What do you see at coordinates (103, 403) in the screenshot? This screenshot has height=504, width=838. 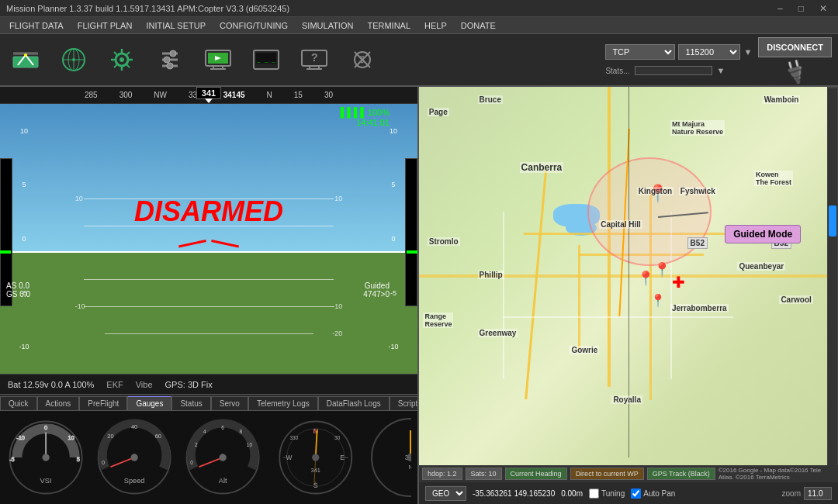 I see `tab-preflight: PreFlight` at bounding box center [103, 403].